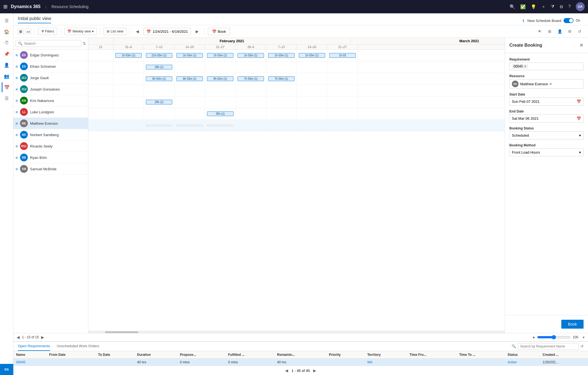 The image size is (588, 375). What do you see at coordinates (51, 67) in the screenshot?
I see `list-item: ⊞ ES Efrain Schreiner` at bounding box center [51, 67].